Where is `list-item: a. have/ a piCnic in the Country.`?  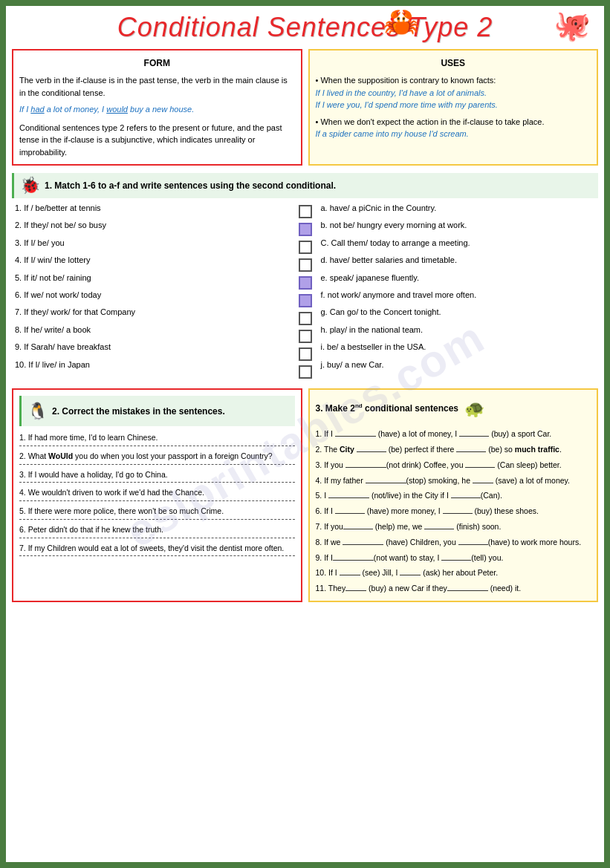 list-item: a. have/ a piCnic in the Country. is located at coordinates (458, 208).